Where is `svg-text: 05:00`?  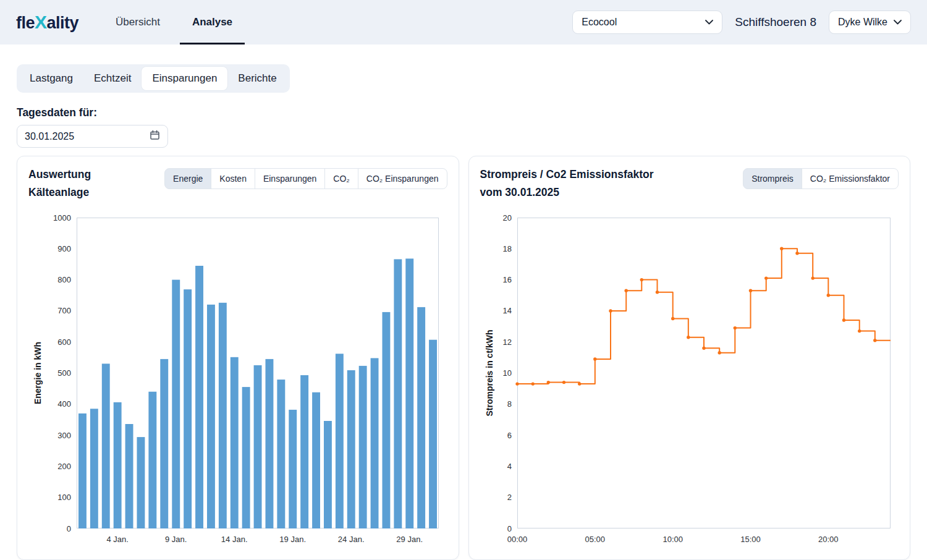
svg-text: 05:00 is located at coordinates (595, 539).